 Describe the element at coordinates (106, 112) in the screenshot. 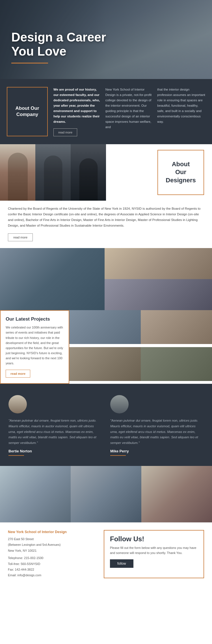

I see `about-section: About Our Company We are proud of our hi…` at that location.